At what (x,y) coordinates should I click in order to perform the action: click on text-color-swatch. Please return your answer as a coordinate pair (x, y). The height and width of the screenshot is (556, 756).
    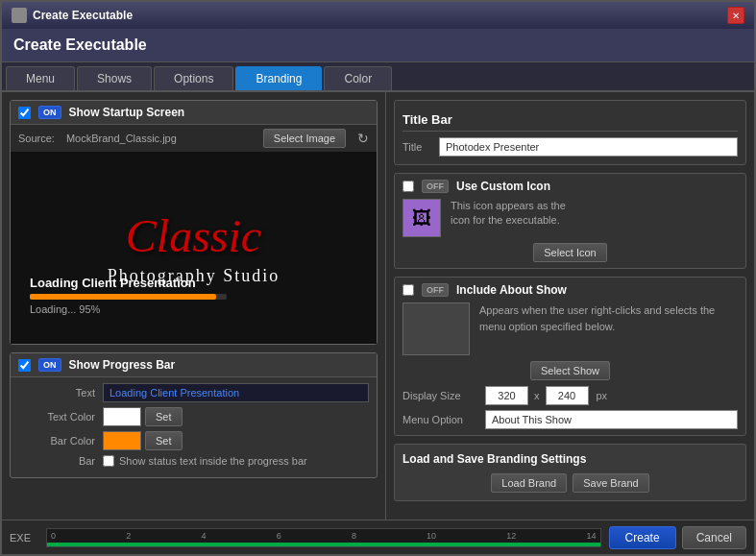
    Looking at the image, I should click on (122, 417).